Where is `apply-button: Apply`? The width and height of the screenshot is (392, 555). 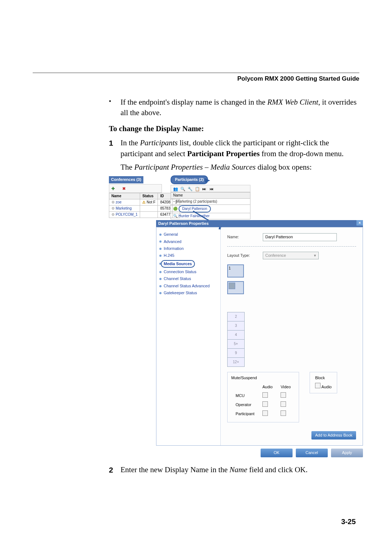 apply-button: Apply is located at coordinates (347, 453).